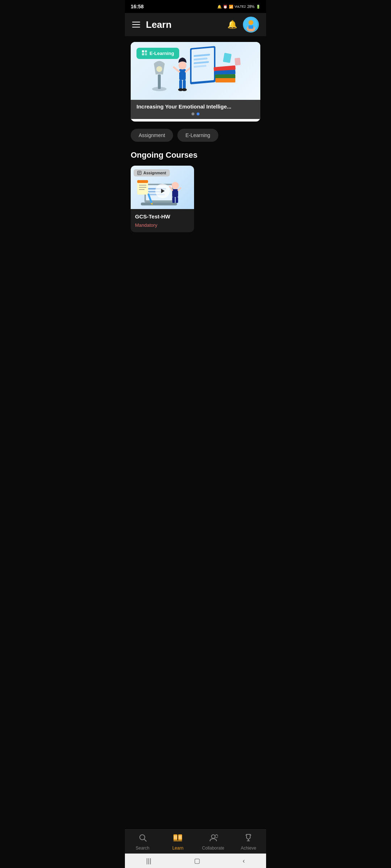 This screenshot has height=868, width=391. Describe the element at coordinates (163, 191) in the screenshot. I see `play-button` at that location.